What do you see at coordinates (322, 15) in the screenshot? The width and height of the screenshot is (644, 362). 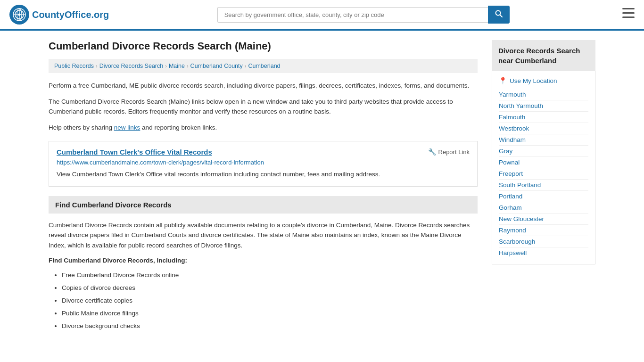 I see `header: CountyOffice.org` at bounding box center [322, 15].